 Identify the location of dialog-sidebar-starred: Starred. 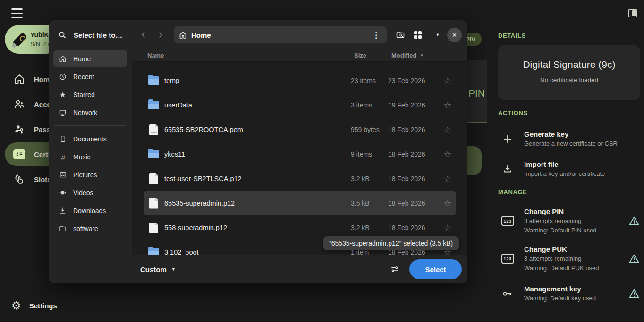
(90, 94).